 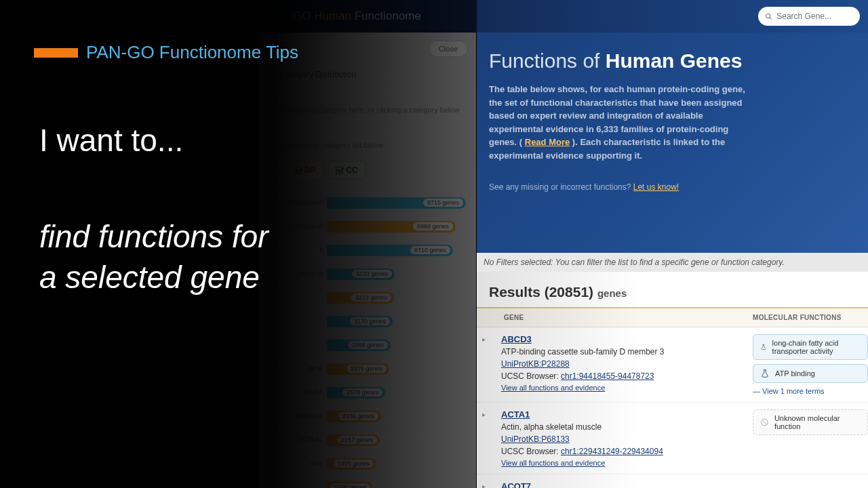 What do you see at coordinates (810, 391) in the screenshot?
I see `view-more-terms: — View 1 more terms` at bounding box center [810, 391].